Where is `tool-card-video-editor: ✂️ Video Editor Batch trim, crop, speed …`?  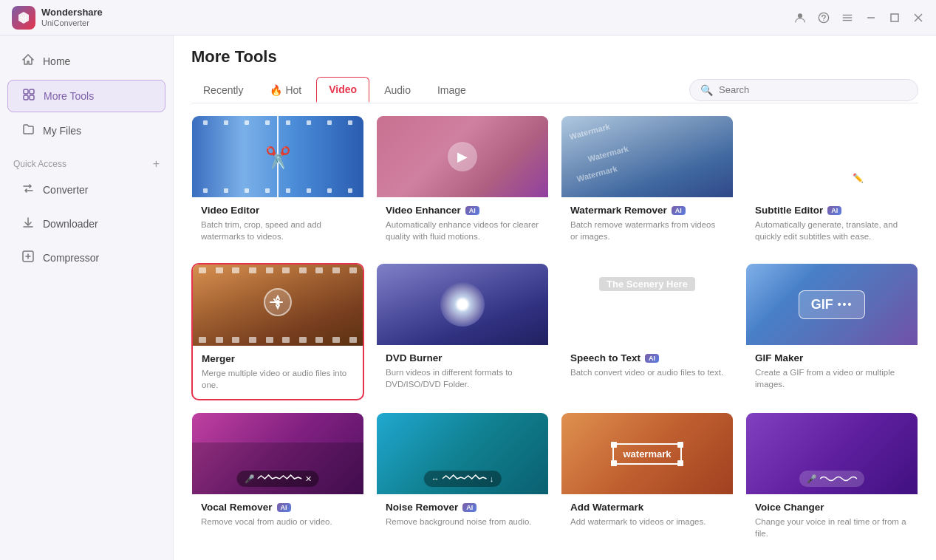
tool-card-video-editor: ✂️ Video Editor Batch trim, crop, speed … is located at coordinates (278, 183).